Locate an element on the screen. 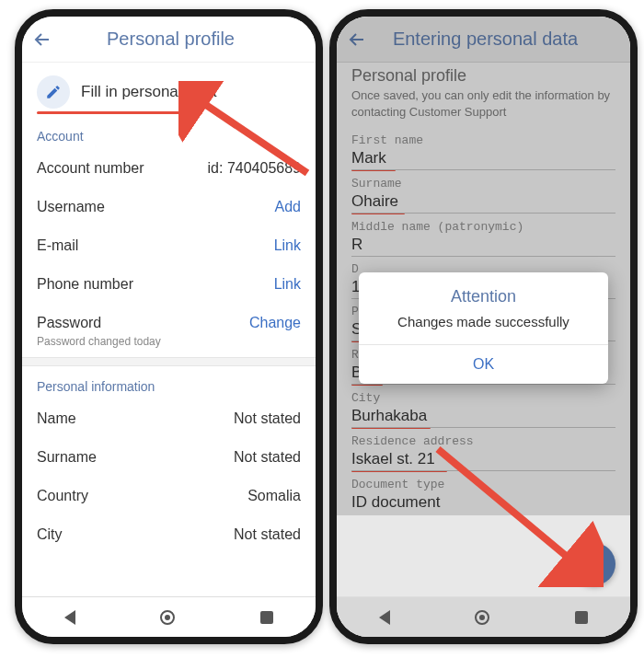 The image size is (644, 658). page-title: Personal profile is located at coordinates (171, 39).